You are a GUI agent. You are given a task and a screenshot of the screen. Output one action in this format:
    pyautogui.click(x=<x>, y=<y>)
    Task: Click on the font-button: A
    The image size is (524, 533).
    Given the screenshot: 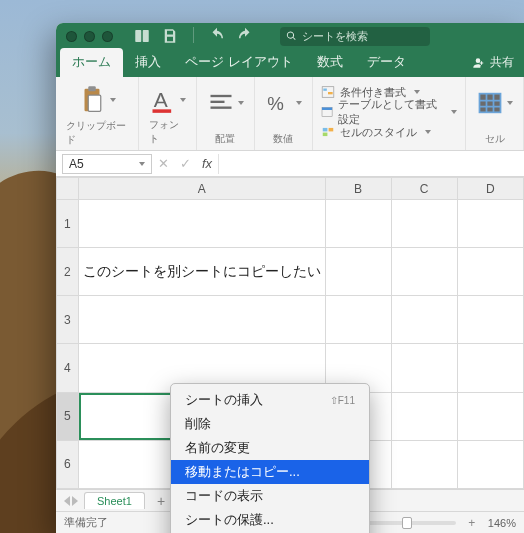 What is the action you would take?
    pyautogui.click(x=168, y=100)
    